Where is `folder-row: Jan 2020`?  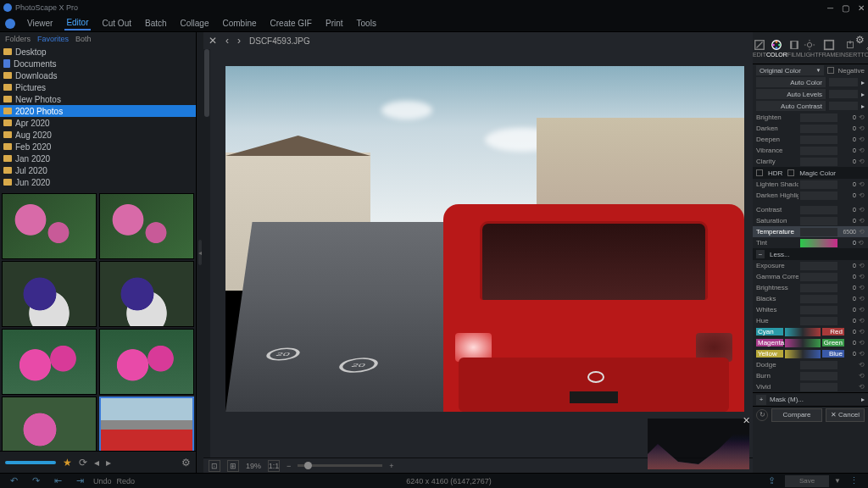 folder-row: Jan 2020 is located at coordinates (98, 158).